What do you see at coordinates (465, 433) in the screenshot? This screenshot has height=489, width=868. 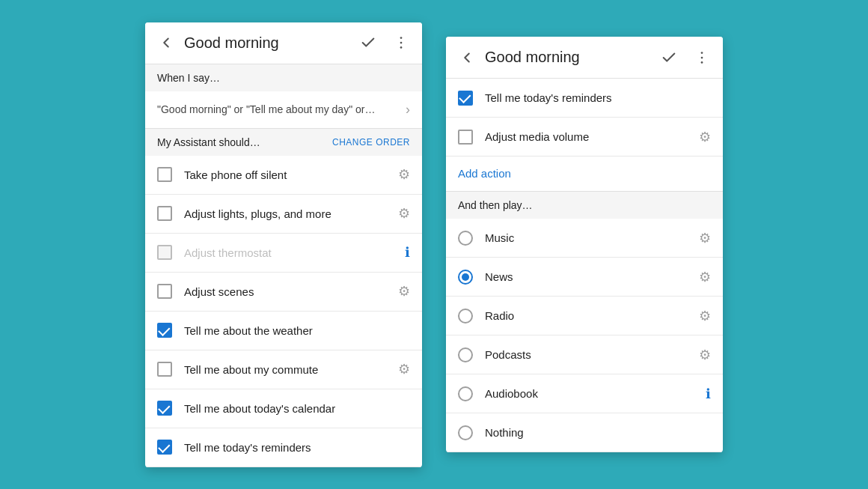 I see `radio-nothing` at bounding box center [465, 433].